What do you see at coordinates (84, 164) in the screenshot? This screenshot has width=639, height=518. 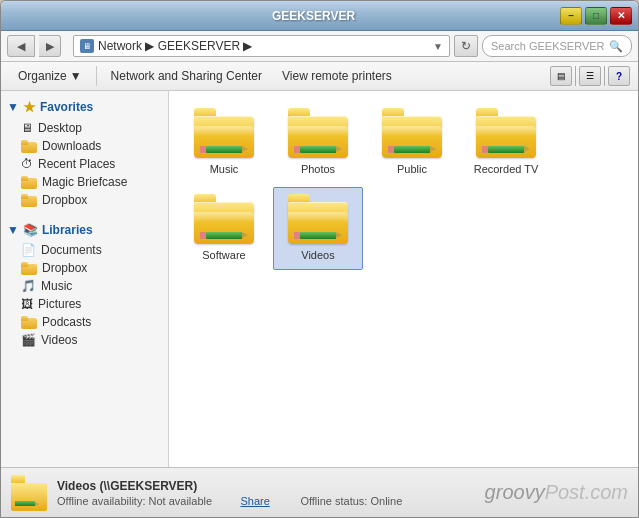 I see `sidebar-item-recent-places: ⏱ Recent Places` at bounding box center [84, 164].